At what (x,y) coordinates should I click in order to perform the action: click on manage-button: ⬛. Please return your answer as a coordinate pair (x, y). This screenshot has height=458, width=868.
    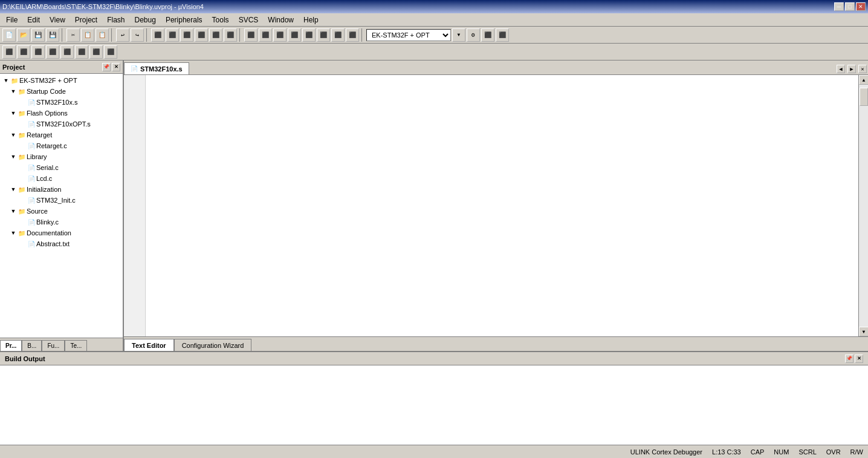
    Looking at the image, I should click on (488, 35).